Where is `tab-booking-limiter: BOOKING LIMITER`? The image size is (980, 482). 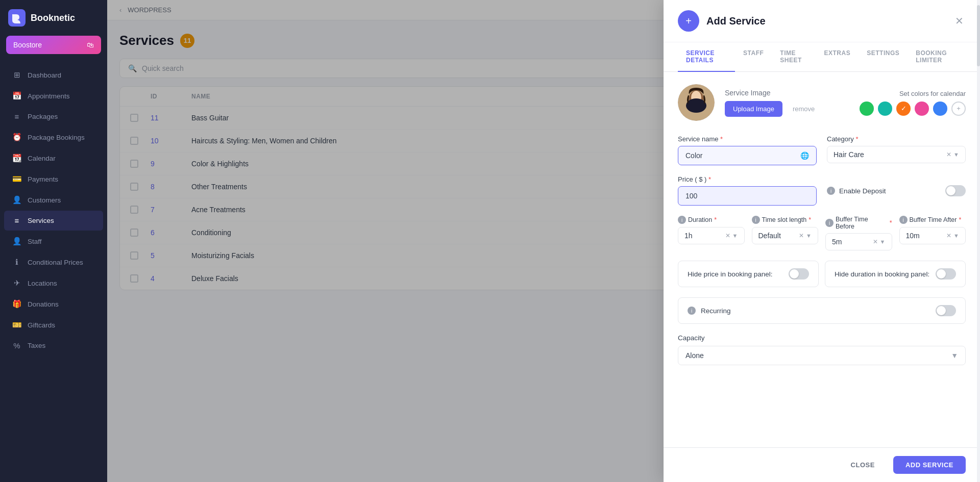
tab-booking-limiter: BOOKING LIMITER is located at coordinates (937, 57).